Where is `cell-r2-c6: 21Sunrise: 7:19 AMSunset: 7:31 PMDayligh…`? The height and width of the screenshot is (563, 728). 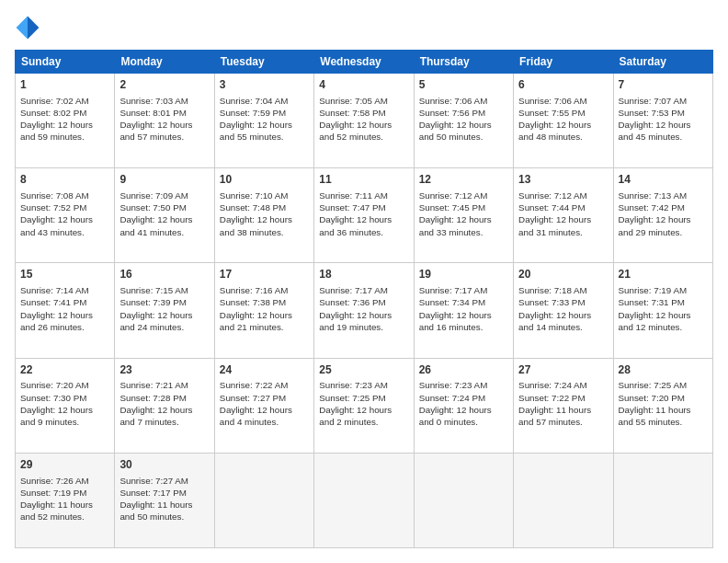
cell-r2-c6: 21Sunrise: 7:19 AMSunset: 7:31 PMDayligh… is located at coordinates (663, 311).